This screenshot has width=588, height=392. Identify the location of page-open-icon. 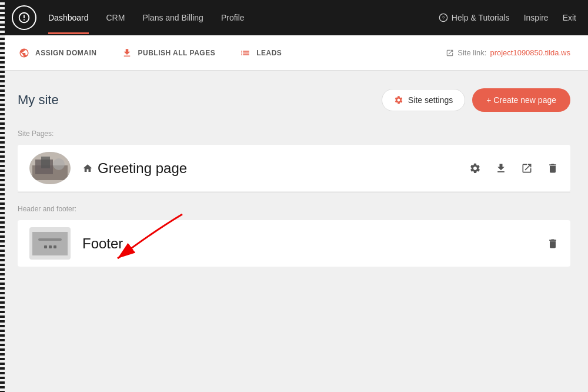
(527, 168).